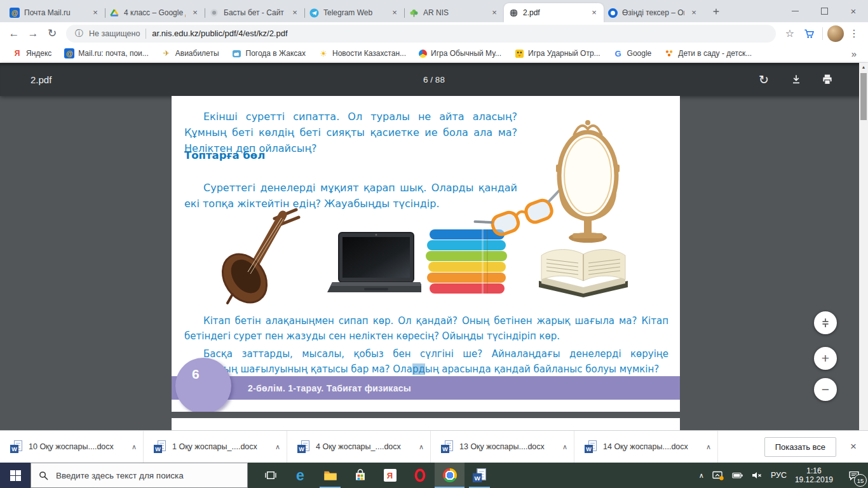 This screenshot has width=868, height=488. I want to click on minus-icon: −, so click(825, 390).